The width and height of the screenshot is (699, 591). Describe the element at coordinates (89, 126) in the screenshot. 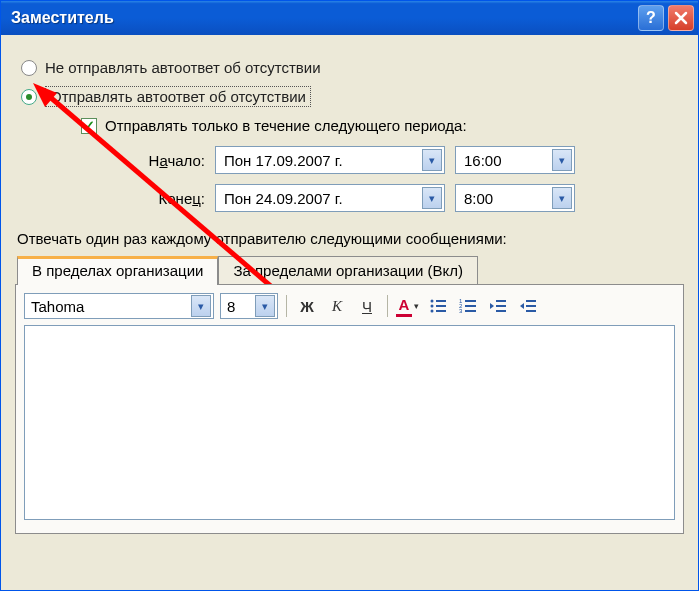

I see `checkbox-icon: ✓` at that location.